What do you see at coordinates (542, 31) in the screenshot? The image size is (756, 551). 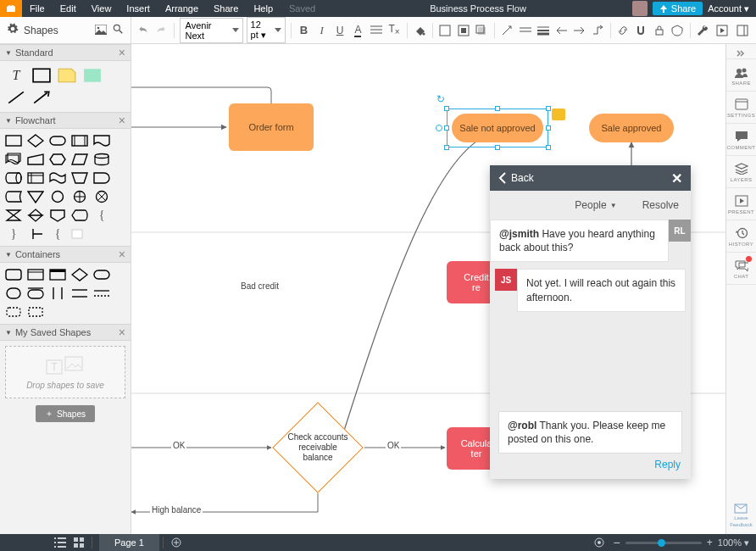 I see `line-weight-icon` at bounding box center [542, 31].